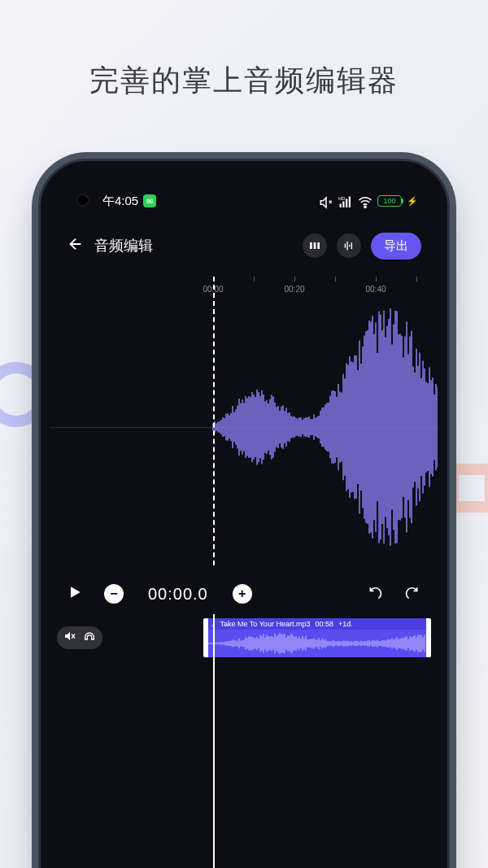 This screenshot has width=488, height=868. What do you see at coordinates (70, 638) in the screenshot?
I see `mute-button` at bounding box center [70, 638].